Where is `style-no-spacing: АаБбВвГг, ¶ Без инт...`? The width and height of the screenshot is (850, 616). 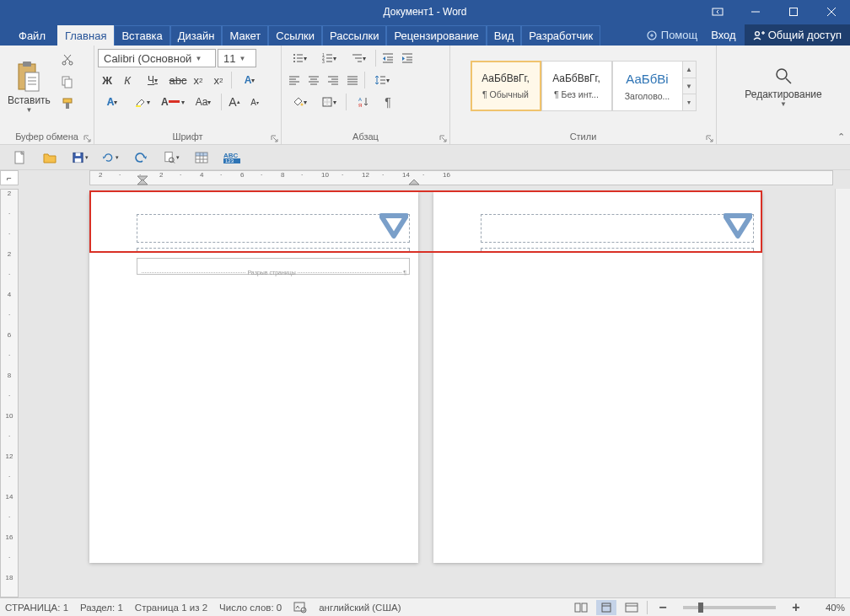 style-no-spacing: АаБбВвГг, ¶ Без инт... is located at coordinates (577, 86).